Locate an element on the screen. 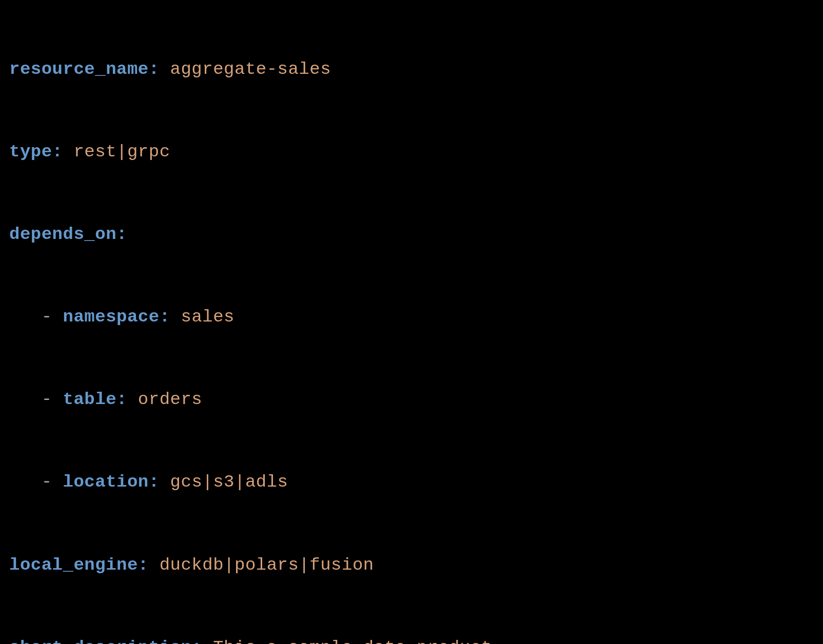  line-short-description: short_description: This a sample data pr… is located at coordinates (412, 636).